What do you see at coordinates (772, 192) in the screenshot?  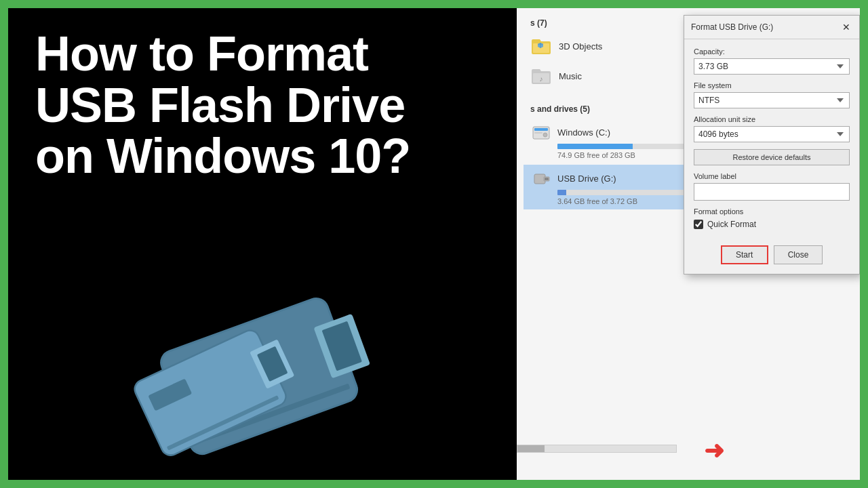 I see `volume-label-input` at bounding box center [772, 192].